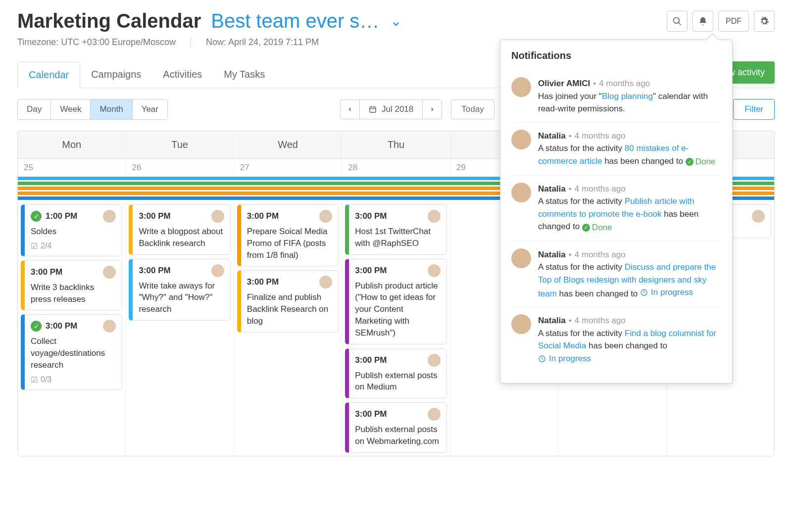  Describe the element at coordinates (180, 168) in the screenshot. I see `date-cell: 26` at that location.